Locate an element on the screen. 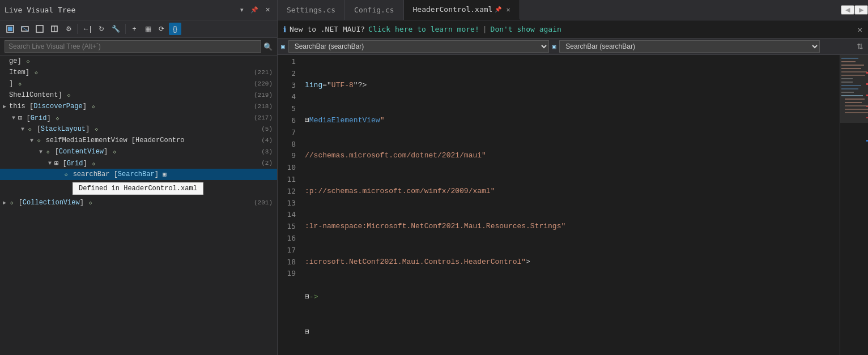 Image resolution: width=868 pixels, height=355 pixels. pin-icon-btn: 📌 is located at coordinates (254, 10).